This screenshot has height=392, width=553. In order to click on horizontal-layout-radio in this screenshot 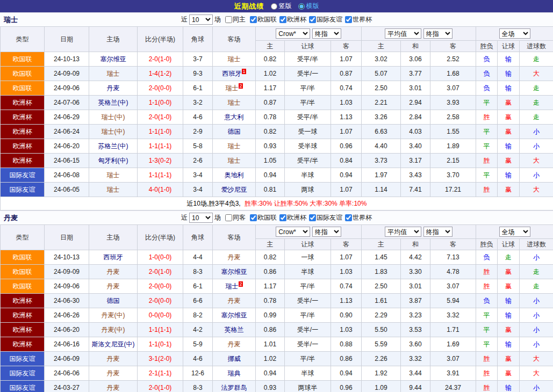, I will do `click(301, 6)`.